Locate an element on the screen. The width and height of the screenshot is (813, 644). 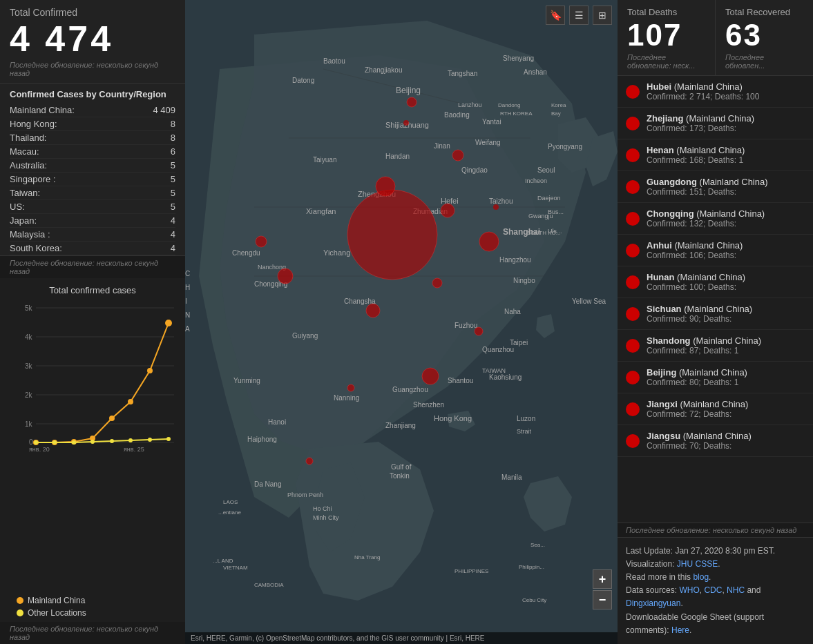
country-row: Singapore :5 is located at coordinates (93, 179).